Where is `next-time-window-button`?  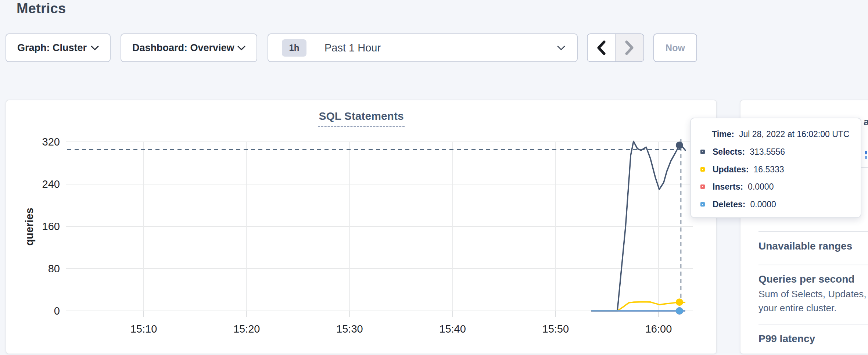
next-time-window-button is located at coordinates (630, 48).